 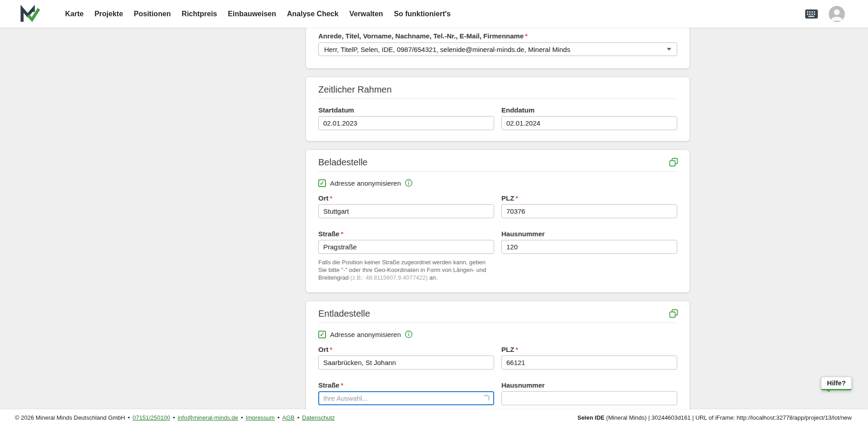 What do you see at coordinates (406, 247) in the screenshot?
I see `beladestelle-strasse-input` at bounding box center [406, 247].